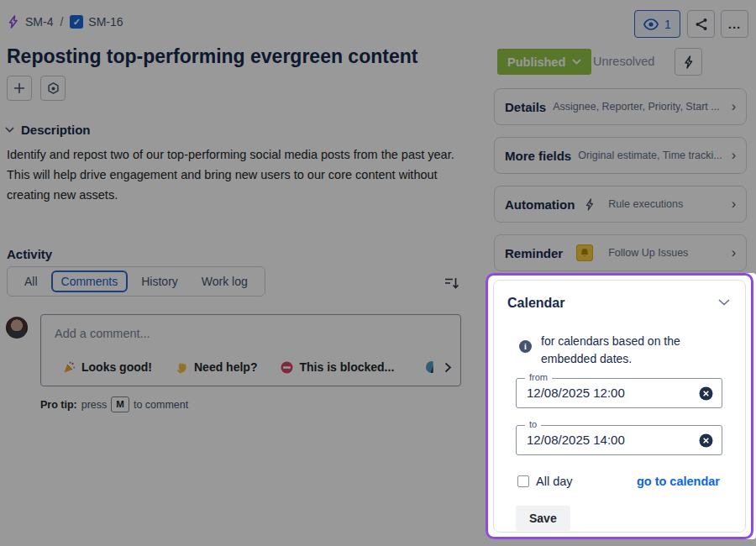  What do you see at coordinates (554, 481) in the screenshot?
I see `all-day-label: All day` at bounding box center [554, 481].